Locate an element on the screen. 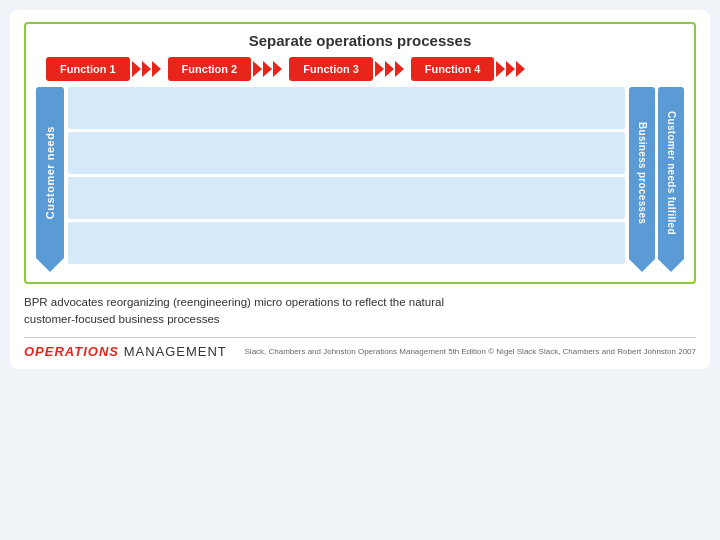 The height and width of the screenshot is (540, 720). business-processes-col: Business processes is located at coordinates (642, 180).